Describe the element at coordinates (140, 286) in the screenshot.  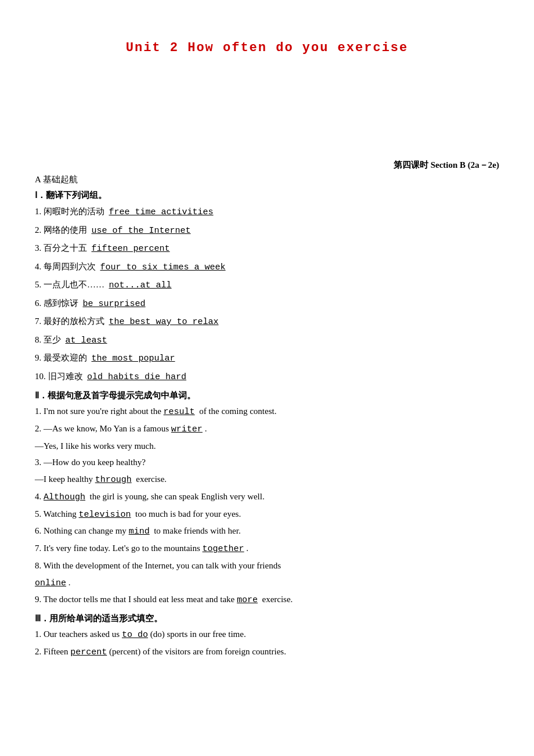
I see `translation-answer: not...at all` at that location.